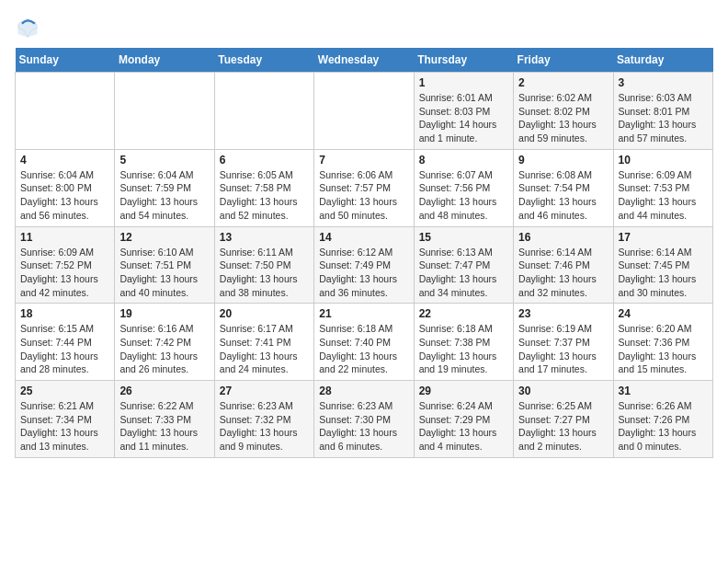 The width and height of the screenshot is (728, 563). I want to click on day-detail: Sunrise: 6:10 AM Sunset: 7:51 PM Dayligh…, so click(164, 272).